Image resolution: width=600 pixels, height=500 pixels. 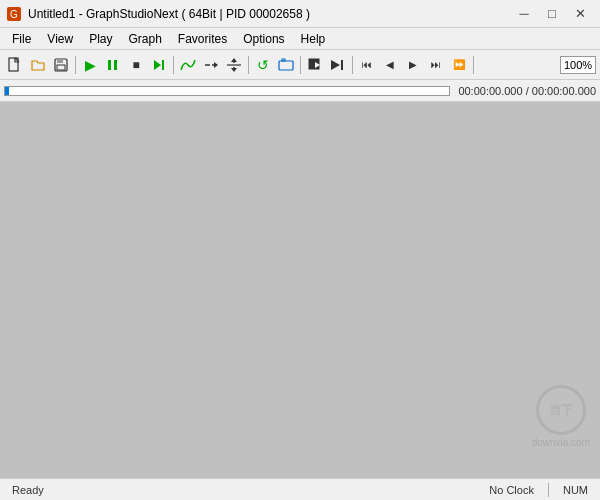 What do you see at coordinates (7, 91) in the screenshot?
I see `seekbar-fill` at bounding box center [7, 91].